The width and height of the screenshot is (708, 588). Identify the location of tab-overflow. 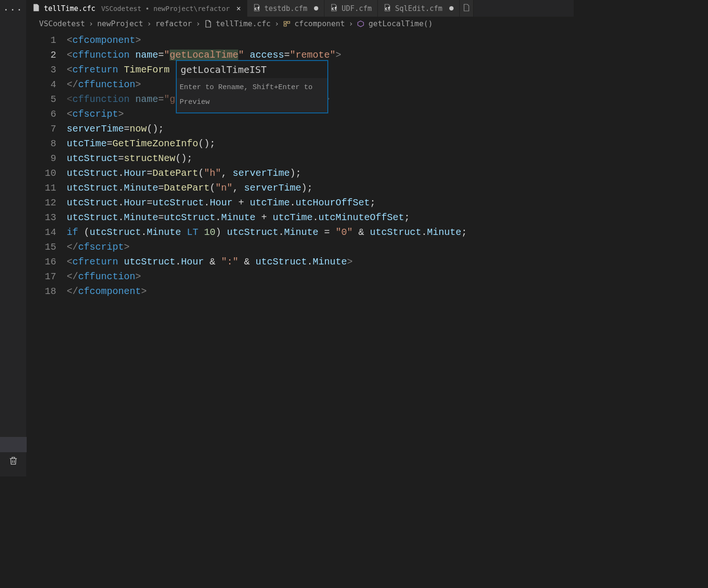
(467, 9).